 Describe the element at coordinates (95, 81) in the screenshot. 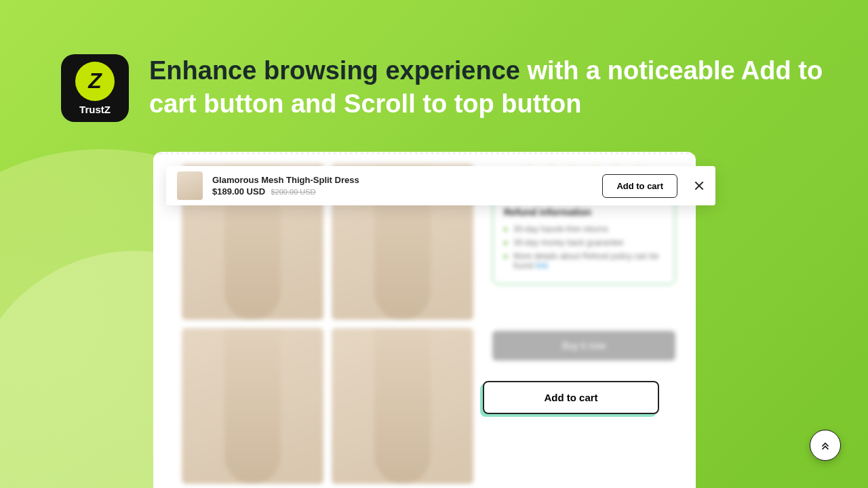

I see `logo-letter: Z` at that location.